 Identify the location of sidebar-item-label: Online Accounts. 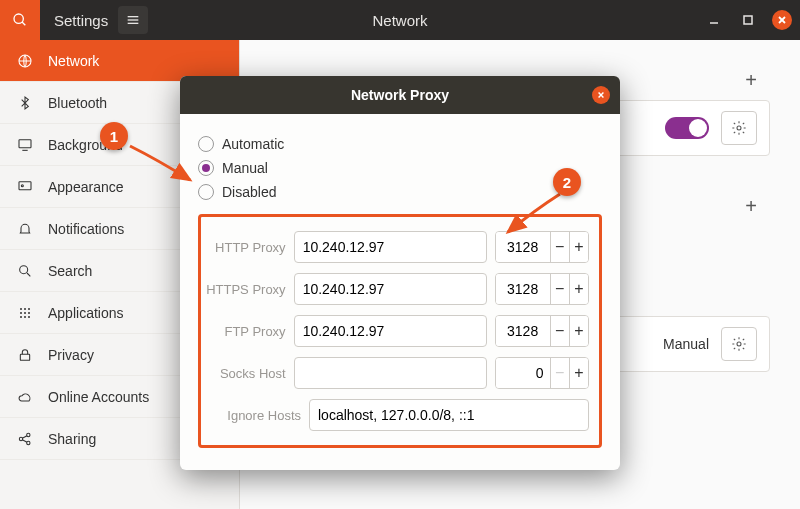
(98, 397).